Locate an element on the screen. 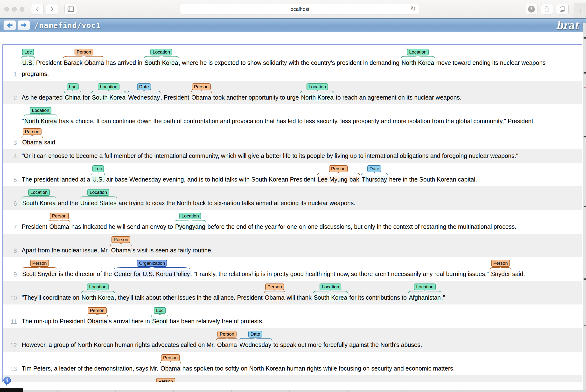 The height and width of the screenshot is (392, 586). sidebar-toggle-button is located at coordinates (71, 9).